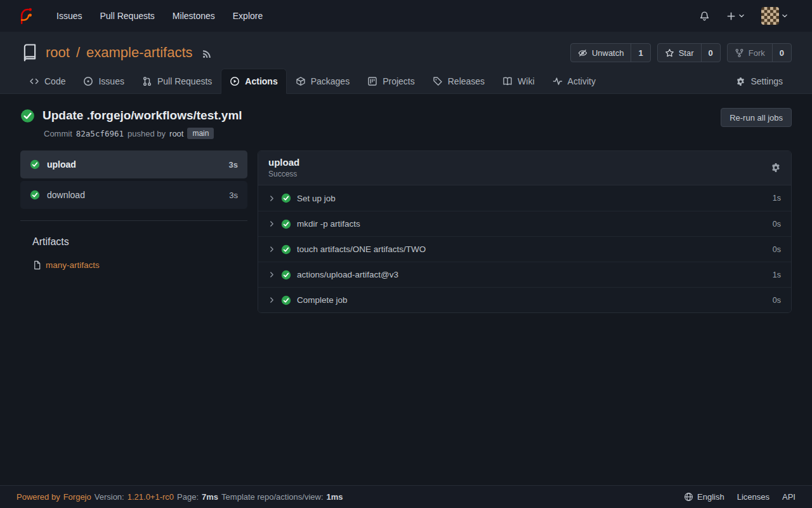 Image resolution: width=812 pixels, height=508 pixels. Describe the element at coordinates (525, 168) in the screenshot. I see `job-detail-header: upload Success` at that location.